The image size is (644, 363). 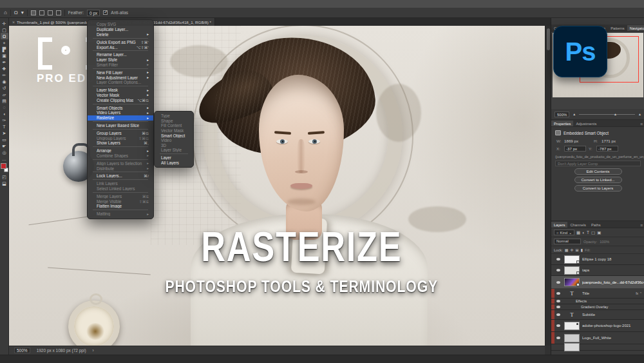 What do you see at coordinates (598, 302) in the screenshot?
I see `layer-row-effects: Effects` at bounding box center [598, 302].